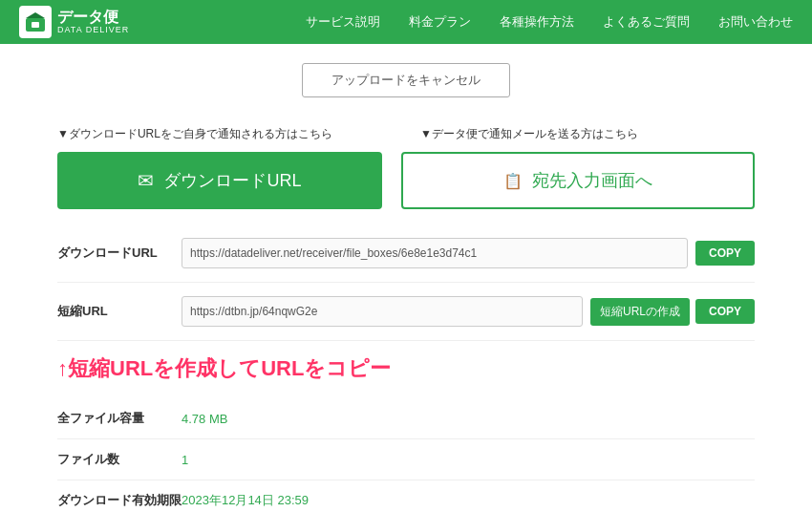 The image size is (812, 512). What do you see at coordinates (406, 80) in the screenshot?
I see `cancel-area: アップロードをキャンセル` at bounding box center [406, 80].